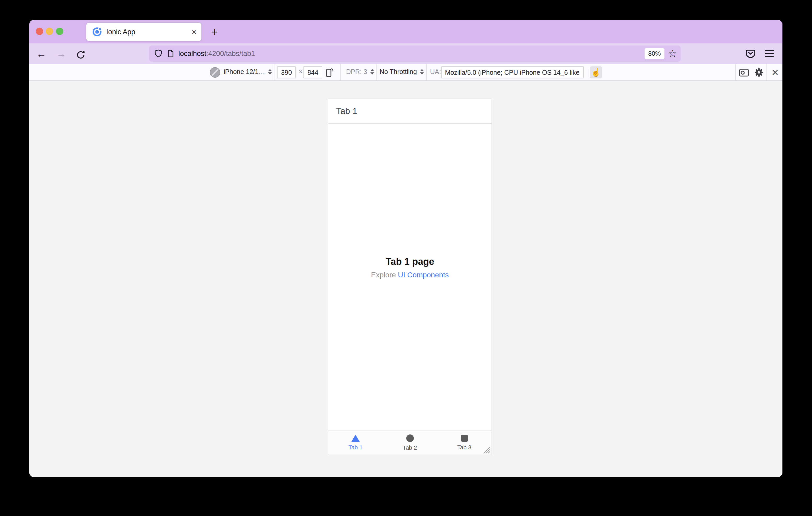  I want to click on circle-icon, so click(410, 438).